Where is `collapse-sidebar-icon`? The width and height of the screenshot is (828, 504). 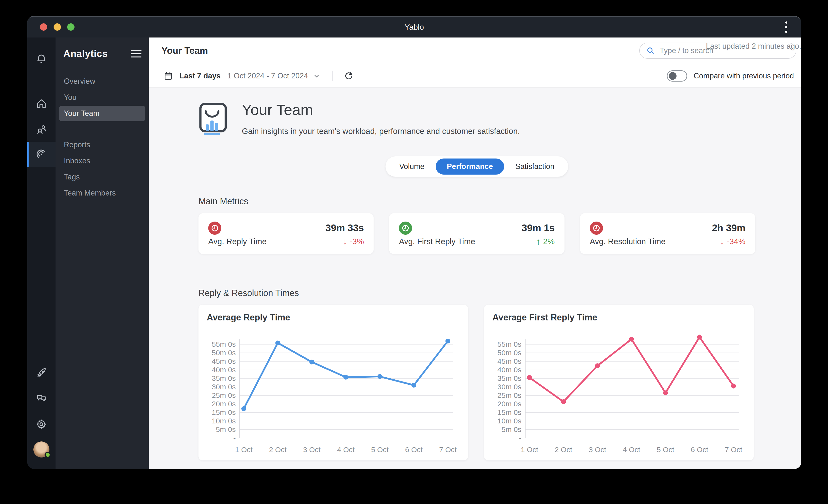
collapse-sidebar-icon is located at coordinates (136, 54).